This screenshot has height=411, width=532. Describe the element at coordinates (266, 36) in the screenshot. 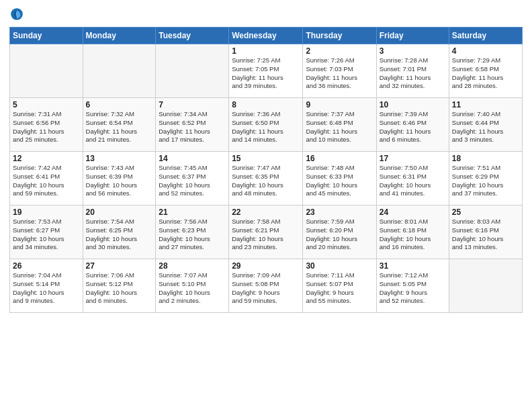

I see `calendar-header-row: SundayMondayTuesdayWednesdayThursdayFrid…` at that location.